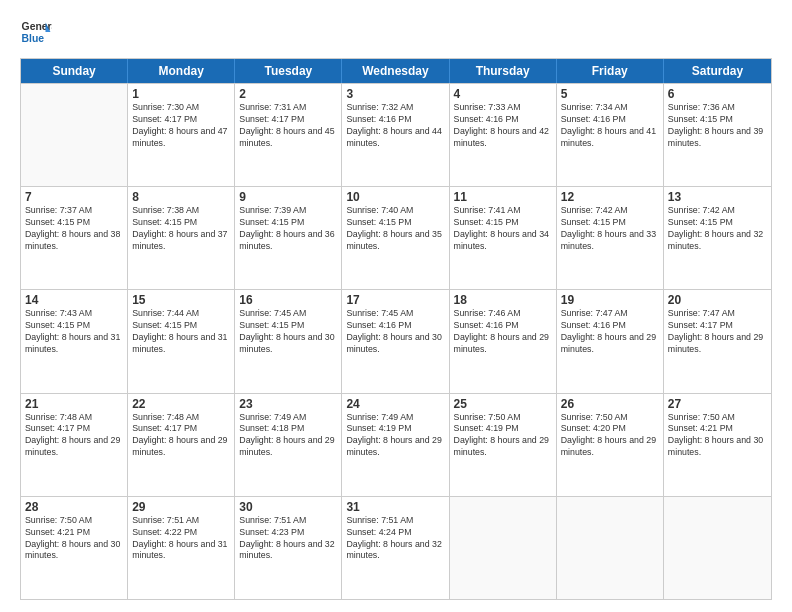  I want to click on calendar-cell: 27Sunrise: 7:50 AMSunset: 4:21 PMDayligh…, so click(718, 445).